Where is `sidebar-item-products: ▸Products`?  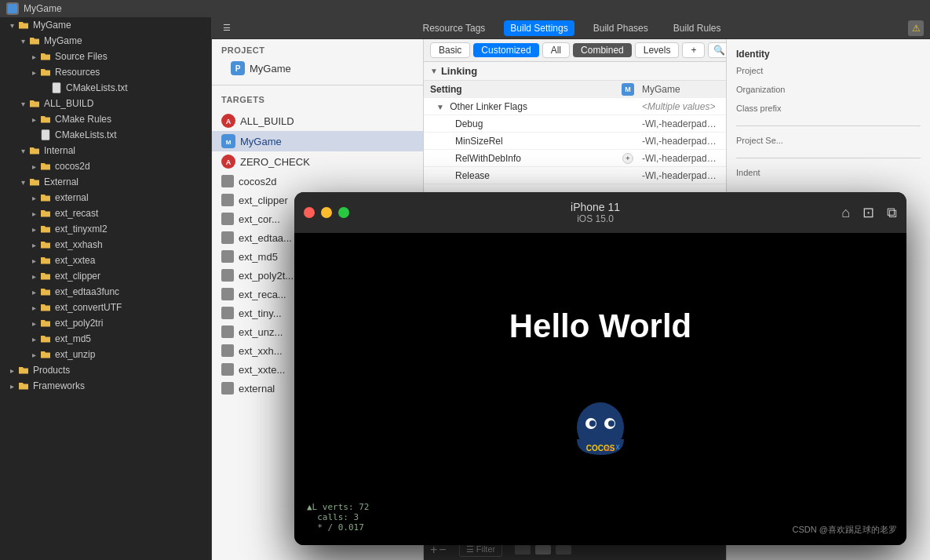 sidebar-item-products: ▸Products is located at coordinates (105, 370).